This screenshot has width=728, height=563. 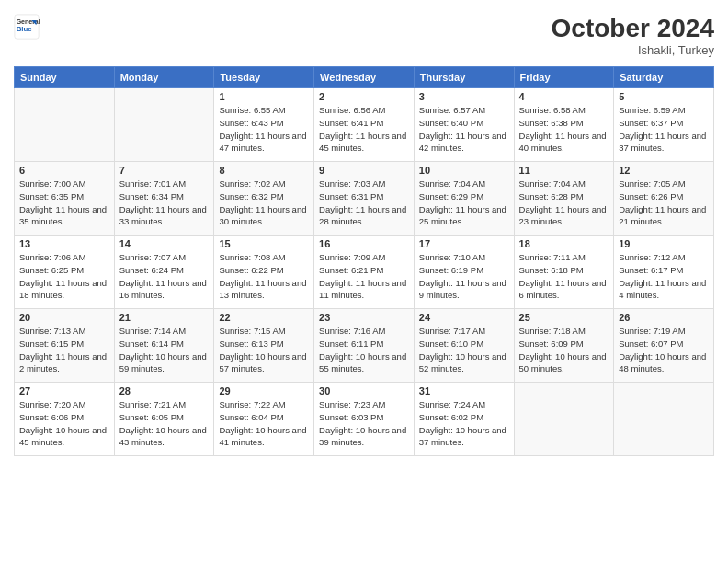 What do you see at coordinates (364, 170) in the screenshot?
I see `day-number: 9` at bounding box center [364, 170].